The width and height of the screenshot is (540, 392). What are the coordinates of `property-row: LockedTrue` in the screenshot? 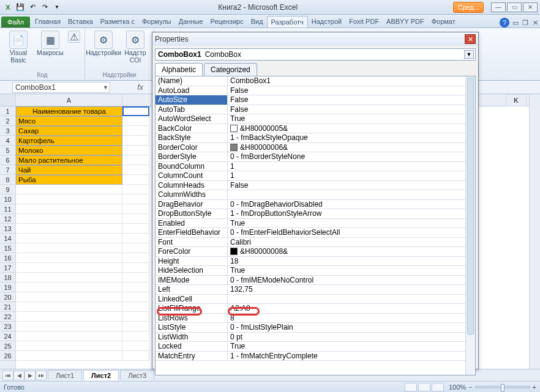 It's located at (315, 347).